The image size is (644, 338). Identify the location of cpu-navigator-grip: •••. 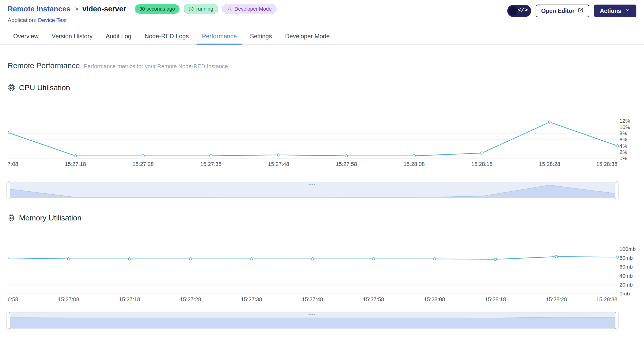
(313, 184).